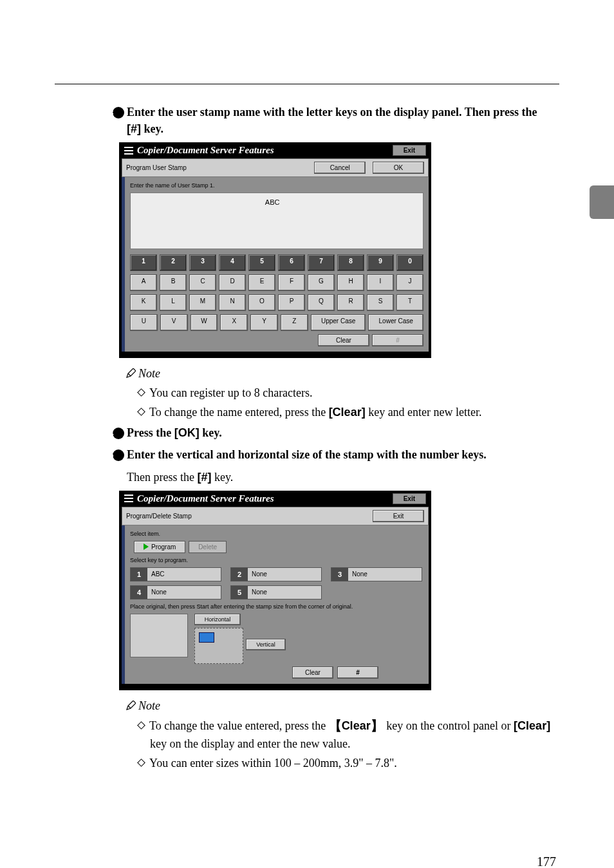 This screenshot has width=614, height=868. Describe the element at coordinates (142, 412) in the screenshot. I see `bullet-icon` at that location.